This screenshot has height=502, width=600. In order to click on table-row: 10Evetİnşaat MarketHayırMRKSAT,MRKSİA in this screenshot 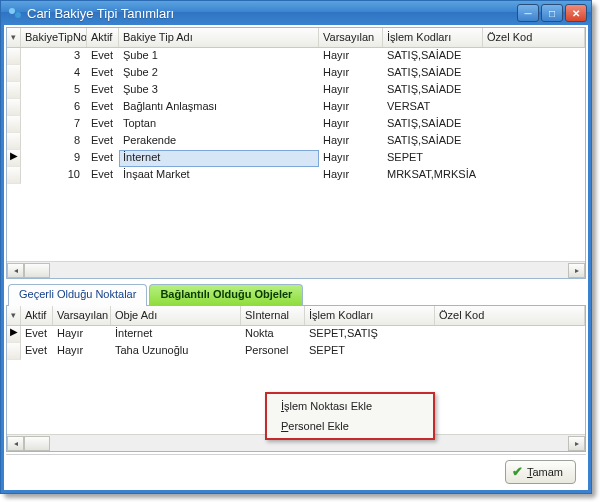, I will do `click(296, 176)`.